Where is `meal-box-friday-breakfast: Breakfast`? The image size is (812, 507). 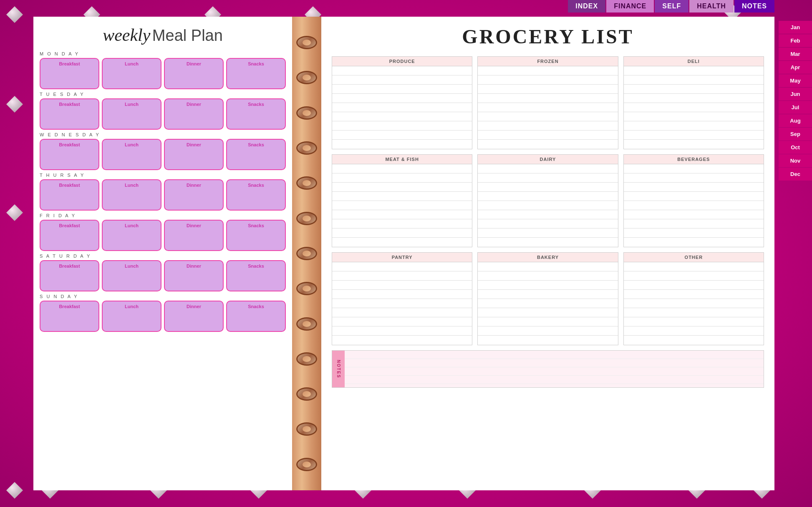
meal-box-friday-breakfast: Breakfast is located at coordinates (69, 235).